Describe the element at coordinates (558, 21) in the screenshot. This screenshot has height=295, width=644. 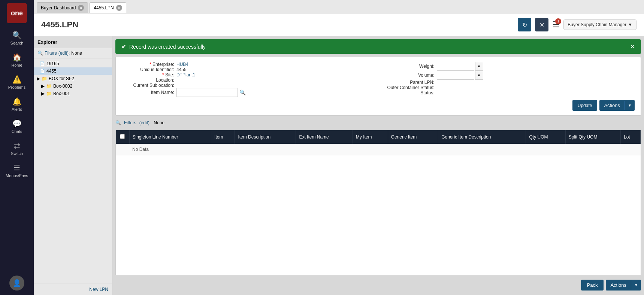
I see `notification-badge: 1` at that location.